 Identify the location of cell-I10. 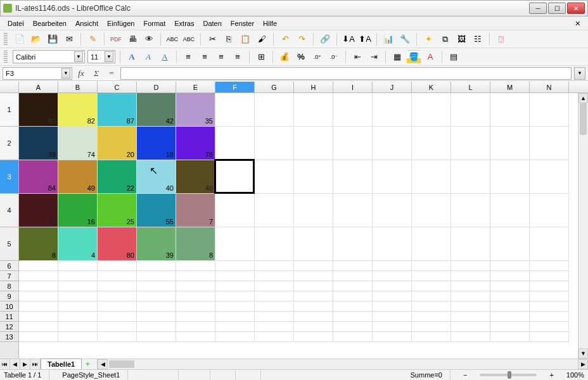
(353, 307).